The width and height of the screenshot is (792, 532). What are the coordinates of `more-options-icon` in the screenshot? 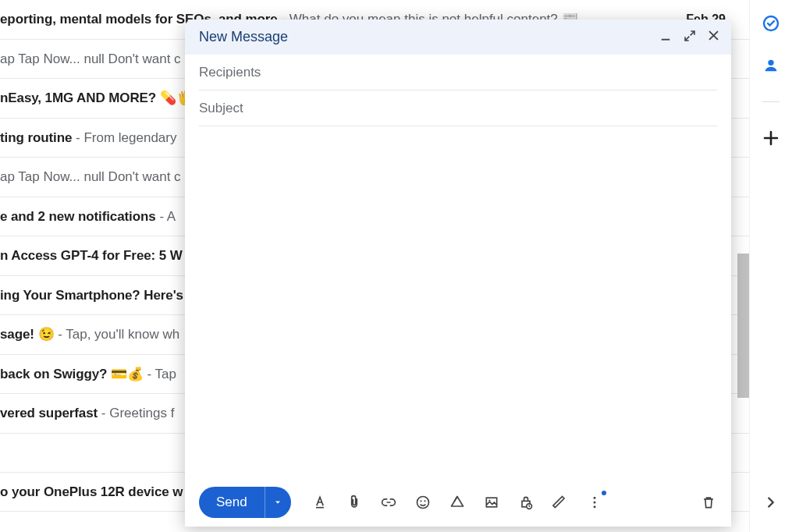 It's located at (595, 502).